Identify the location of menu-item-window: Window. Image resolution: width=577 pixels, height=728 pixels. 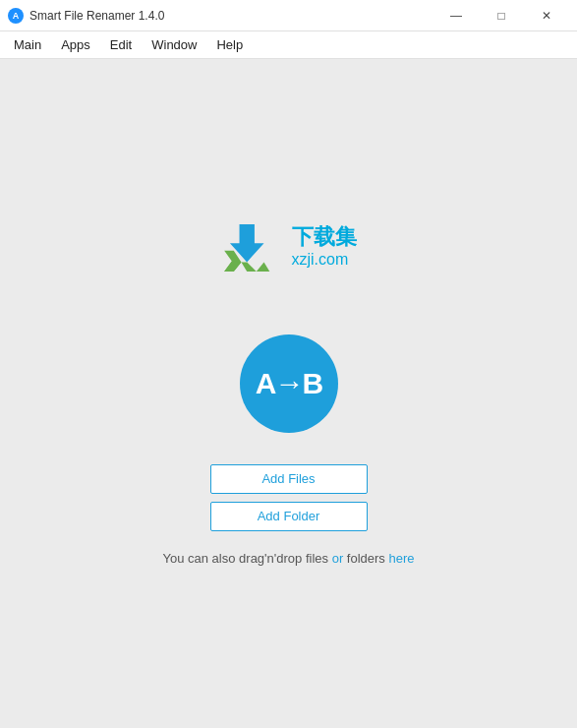
(174, 45).